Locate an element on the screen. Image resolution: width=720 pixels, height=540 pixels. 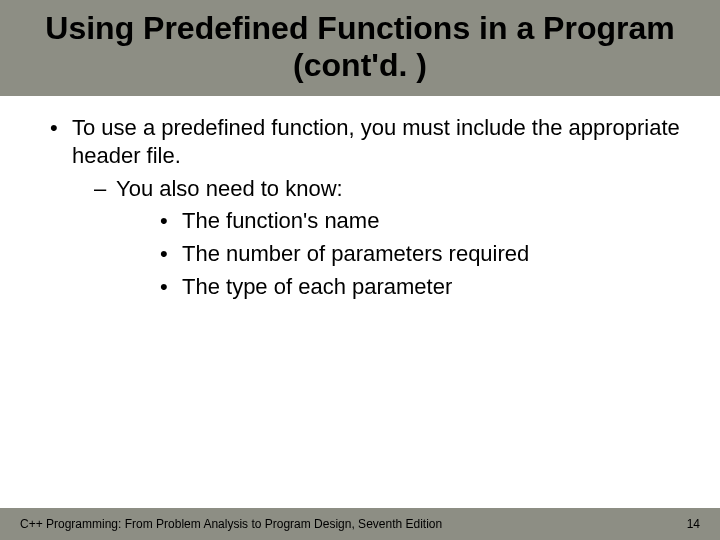
list-item-text: To use a predefined function, you must i… is located at coordinates (376, 142).